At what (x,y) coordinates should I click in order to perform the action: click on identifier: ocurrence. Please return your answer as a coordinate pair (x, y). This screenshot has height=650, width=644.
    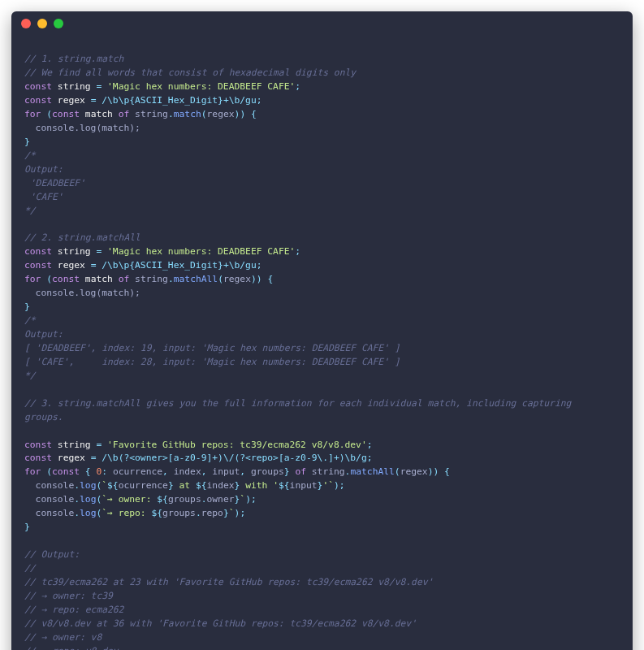
    Looking at the image, I should click on (138, 471).